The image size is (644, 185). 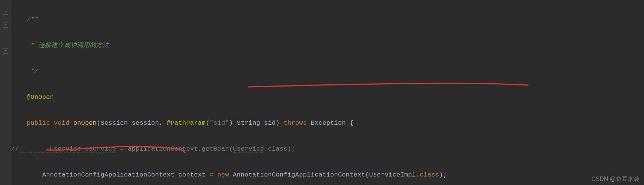 What do you see at coordinates (33, 97) in the screenshot?
I see `annotation: @OnOpen` at bounding box center [33, 97].